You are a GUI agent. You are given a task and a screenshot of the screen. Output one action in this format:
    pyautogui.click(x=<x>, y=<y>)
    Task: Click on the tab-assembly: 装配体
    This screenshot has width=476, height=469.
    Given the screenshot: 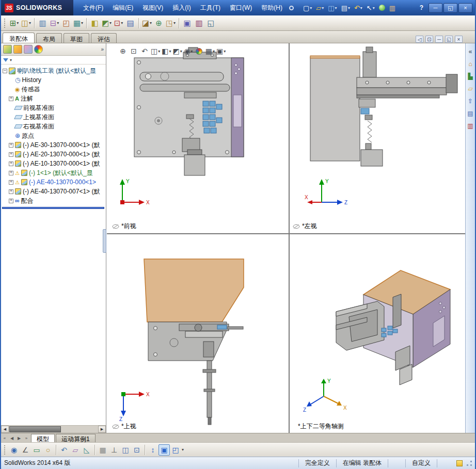 What is the action you would take?
    pyautogui.click(x=19, y=38)
    